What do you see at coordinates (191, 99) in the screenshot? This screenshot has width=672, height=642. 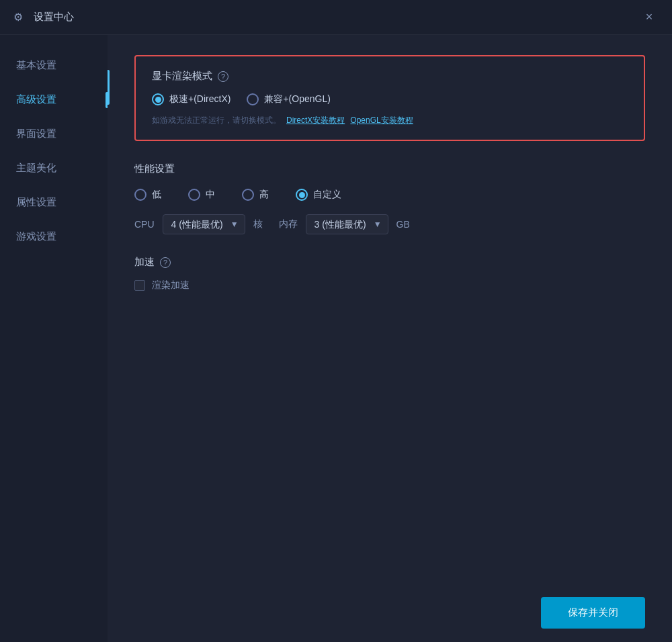 I see `directx-option: 极速+(DirectX)` at bounding box center [191, 99].